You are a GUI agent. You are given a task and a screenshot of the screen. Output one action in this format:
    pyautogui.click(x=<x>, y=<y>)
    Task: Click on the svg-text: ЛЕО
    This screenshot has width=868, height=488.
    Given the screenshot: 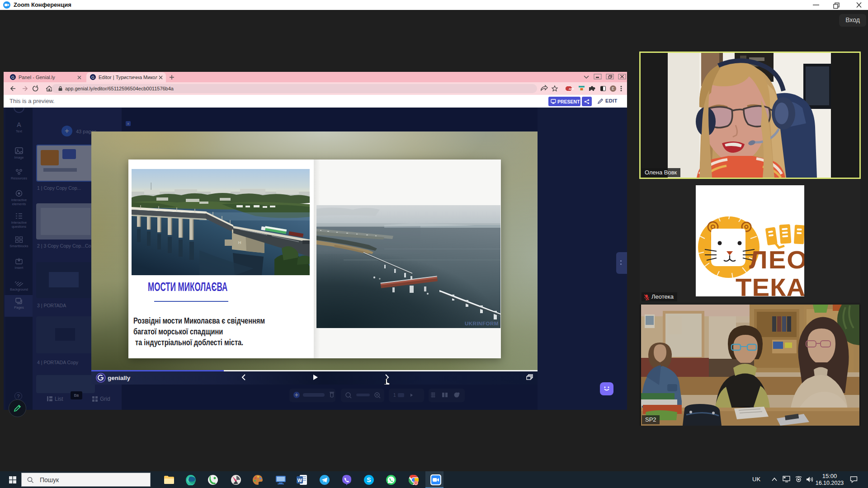 What is the action you would take?
    pyautogui.click(x=777, y=260)
    